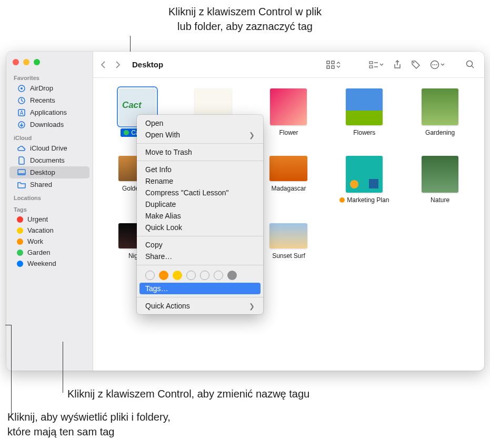 This screenshot has width=490, height=448. What do you see at coordinates (8, 325) in the screenshot?
I see `callout-leader-2h` at bounding box center [8, 325].